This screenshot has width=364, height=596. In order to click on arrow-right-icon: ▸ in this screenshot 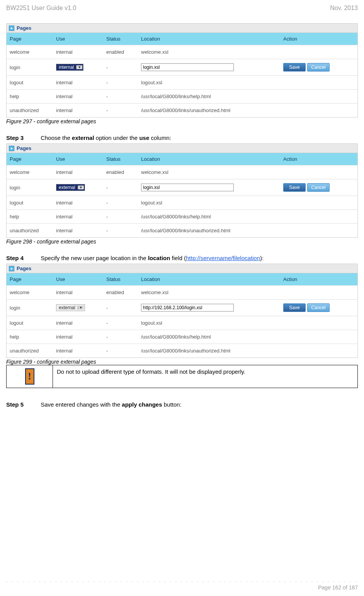, I will do `click(12, 148)`.